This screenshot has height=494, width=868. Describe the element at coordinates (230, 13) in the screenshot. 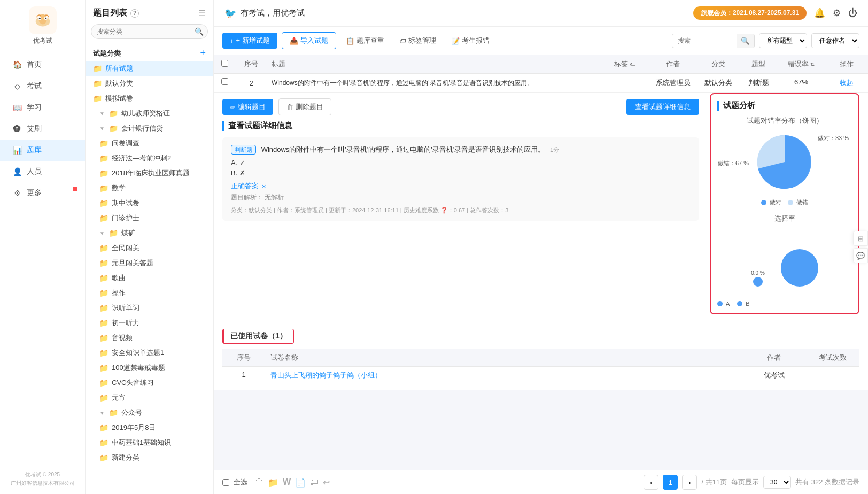

I see `app-logo-icon: 🐦` at that location.